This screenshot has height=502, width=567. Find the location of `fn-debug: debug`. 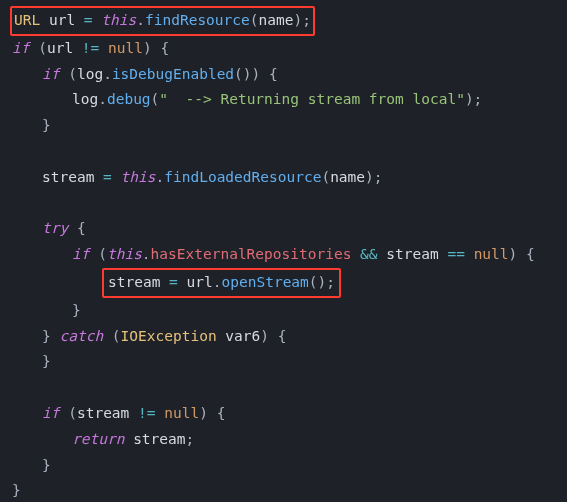

fn-debug: debug is located at coordinates (129, 99).